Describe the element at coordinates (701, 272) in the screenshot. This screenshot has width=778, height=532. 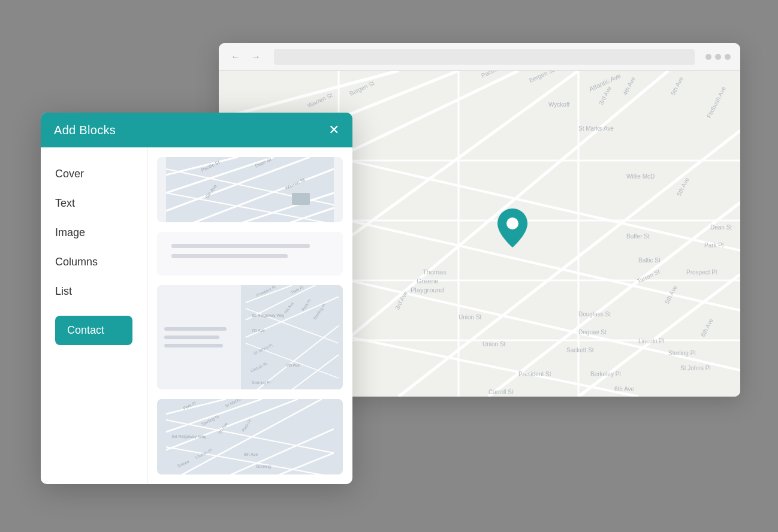
I see `svg-text: Prospect Pl` at that location.